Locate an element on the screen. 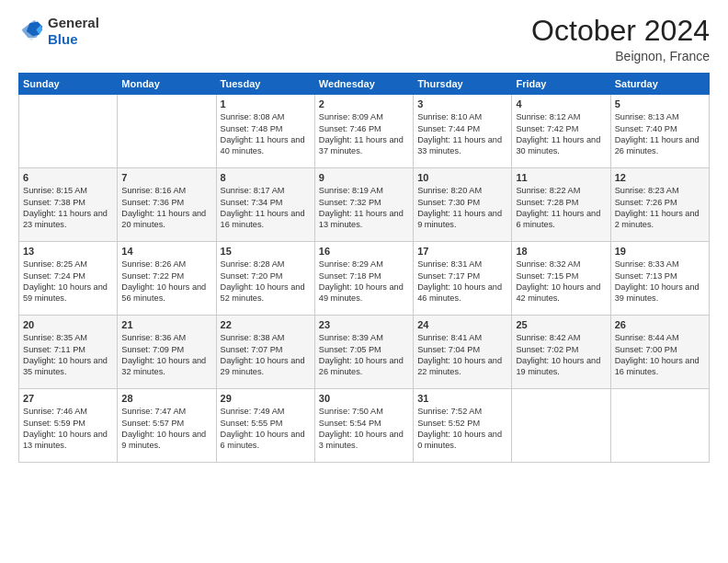  day-info: Sunrise: 8:19 AM Sunset: 7:32 PM Dayligh… is located at coordinates (364, 208).